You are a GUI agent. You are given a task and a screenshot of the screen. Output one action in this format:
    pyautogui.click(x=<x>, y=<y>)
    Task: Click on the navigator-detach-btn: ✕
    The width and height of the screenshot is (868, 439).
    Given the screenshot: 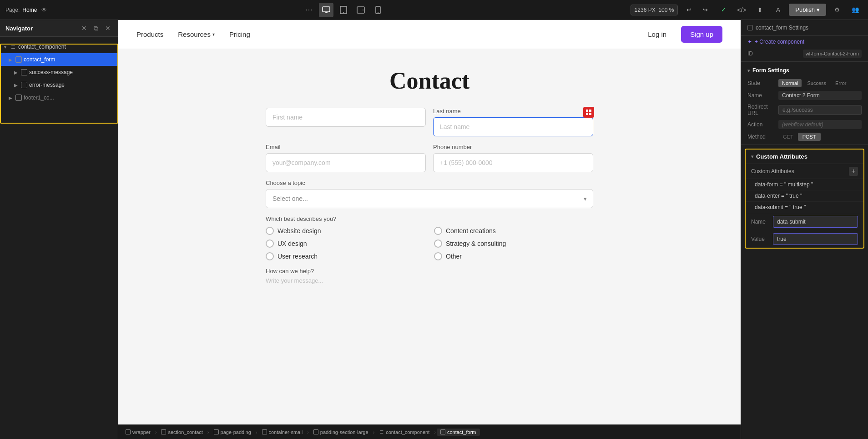 What is the action you would take?
    pyautogui.click(x=108, y=28)
    